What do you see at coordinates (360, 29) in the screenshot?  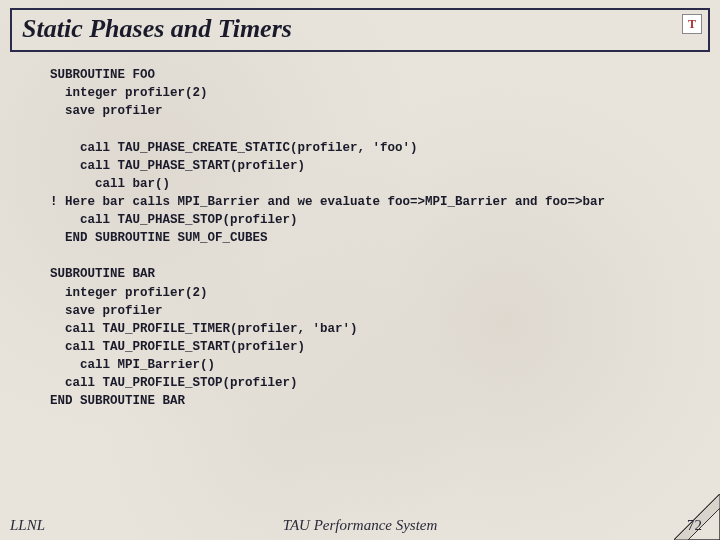 I see `page-title: Static Phases and Timers` at bounding box center [360, 29].